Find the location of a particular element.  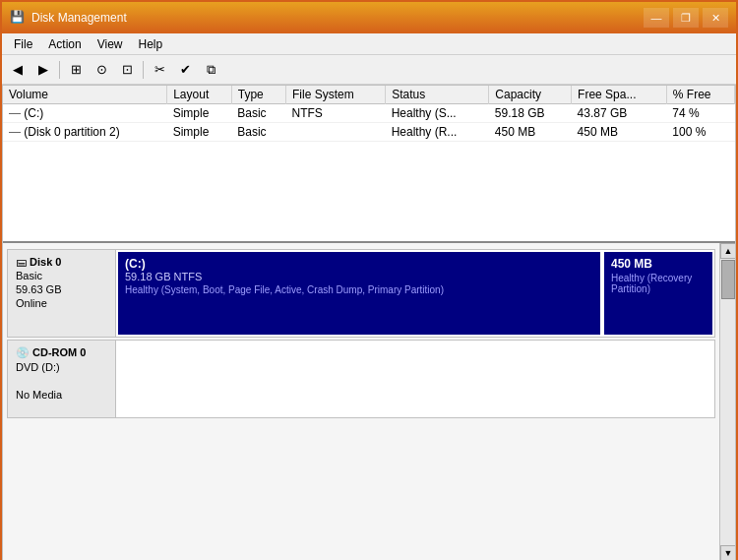

cell-filesystem is located at coordinates (335, 132).